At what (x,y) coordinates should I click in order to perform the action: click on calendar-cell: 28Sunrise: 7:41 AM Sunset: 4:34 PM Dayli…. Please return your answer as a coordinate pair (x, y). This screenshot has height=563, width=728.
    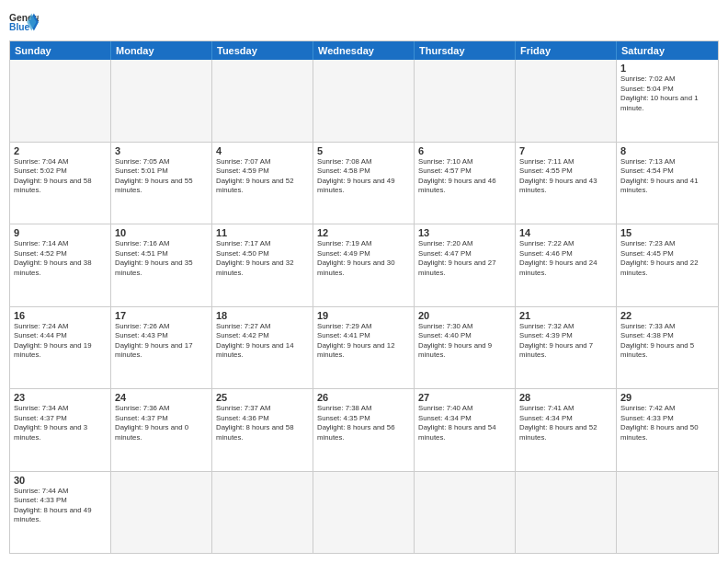
    Looking at the image, I should click on (566, 431).